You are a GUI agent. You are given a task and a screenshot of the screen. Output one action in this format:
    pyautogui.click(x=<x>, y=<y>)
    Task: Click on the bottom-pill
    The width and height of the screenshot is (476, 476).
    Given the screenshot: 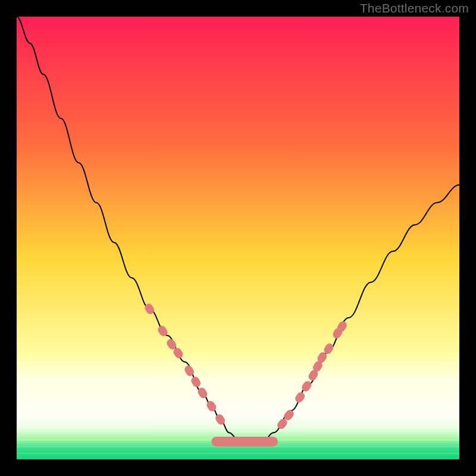 What is the action you would take?
    pyautogui.click(x=245, y=441)
    